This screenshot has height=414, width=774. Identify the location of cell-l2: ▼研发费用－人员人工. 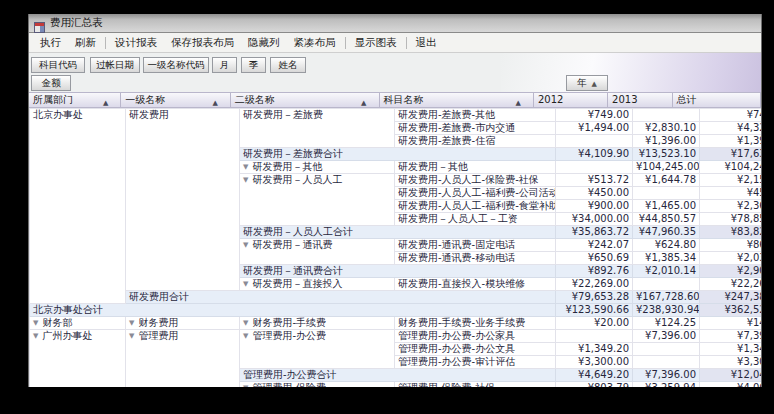
(318, 200).